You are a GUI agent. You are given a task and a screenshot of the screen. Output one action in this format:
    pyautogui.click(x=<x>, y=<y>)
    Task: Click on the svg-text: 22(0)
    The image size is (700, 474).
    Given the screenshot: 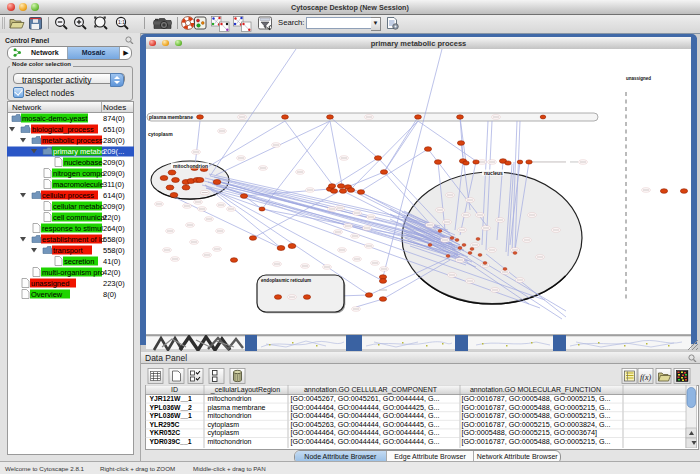 What is the action you would take?
    pyautogui.click(x=112, y=218)
    